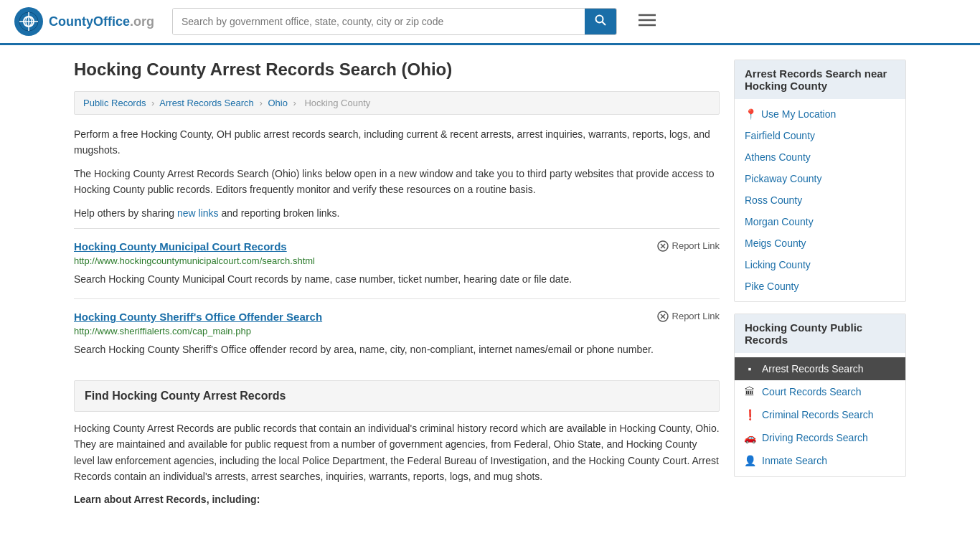 The height and width of the screenshot is (551, 980). Describe the element at coordinates (397, 396) in the screenshot. I see `find-heading: Find Hocking County Arrest Records` at that location.